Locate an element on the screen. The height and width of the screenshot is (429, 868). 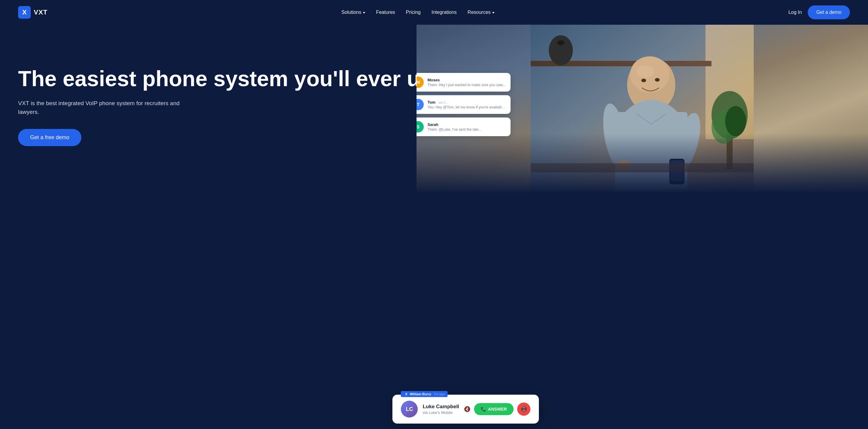
brand-name: VXT is located at coordinates (40, 12).